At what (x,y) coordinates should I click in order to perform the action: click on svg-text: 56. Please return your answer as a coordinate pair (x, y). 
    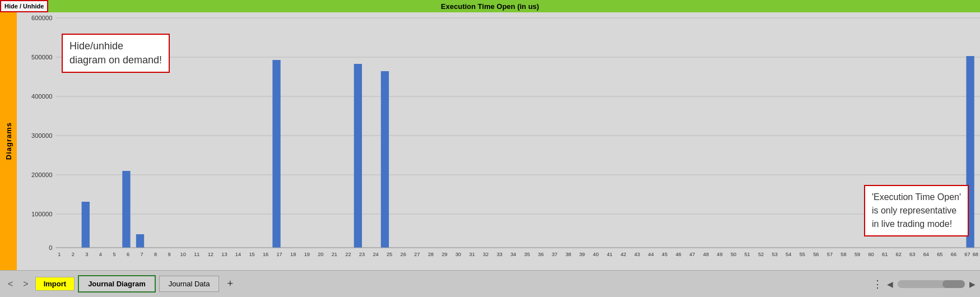
    Looking at the image, I should click on (816, 254).